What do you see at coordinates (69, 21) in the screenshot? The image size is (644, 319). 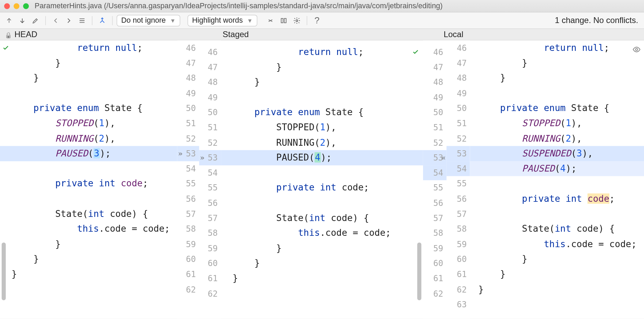 I see `forward-button` at bounding box center [69, 21].